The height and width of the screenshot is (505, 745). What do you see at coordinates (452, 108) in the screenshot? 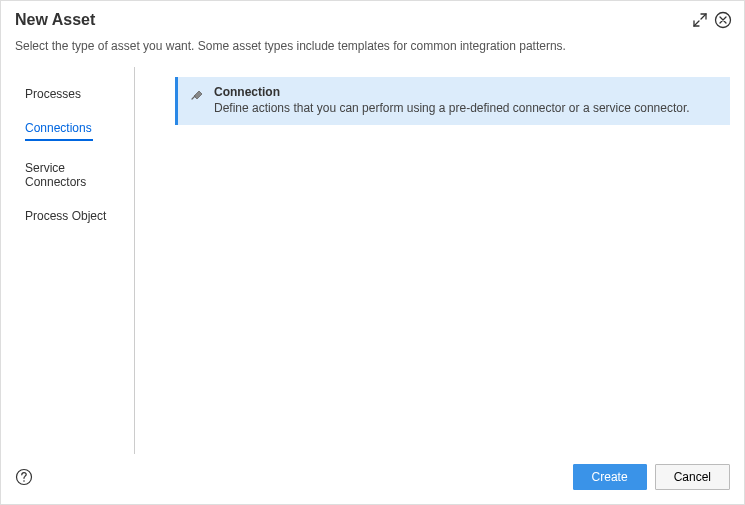
I see `asset-description: Define actions that you can perform usin…` at bounding box center [452, 108].